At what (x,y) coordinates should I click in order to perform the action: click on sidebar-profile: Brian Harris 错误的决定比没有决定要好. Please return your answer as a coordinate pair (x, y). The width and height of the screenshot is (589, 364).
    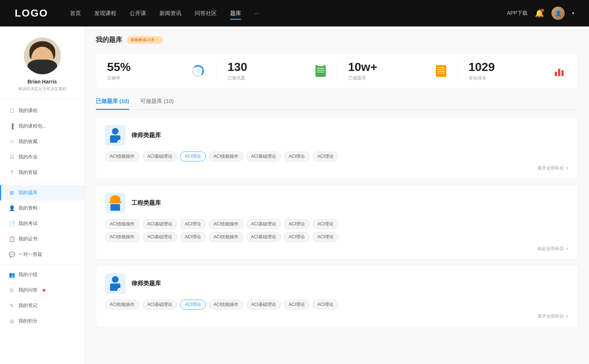
    Looking at the image, I should click on (42, 68).